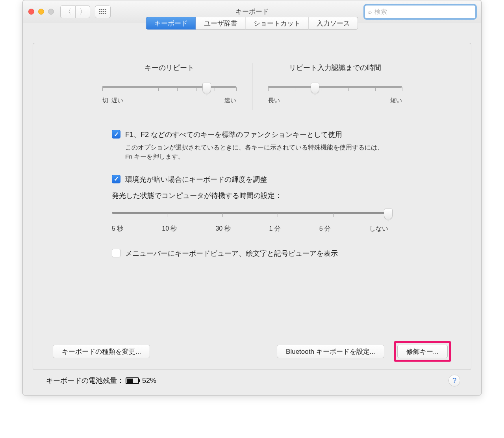 The width and height of the screenshot is (504, 438). I want to click on menubar-viewer-label: メニューバーにキーボードビューア、絵文字と記号ビューアを表示, so click(232, 253).